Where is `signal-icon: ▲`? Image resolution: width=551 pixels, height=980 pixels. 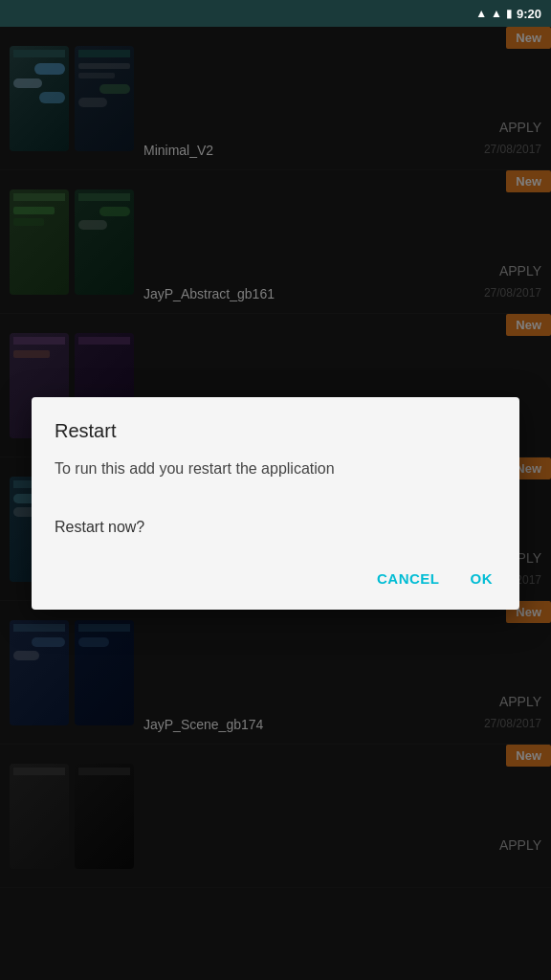
signal-icon: ▲ is located at coordinates (496, 13).